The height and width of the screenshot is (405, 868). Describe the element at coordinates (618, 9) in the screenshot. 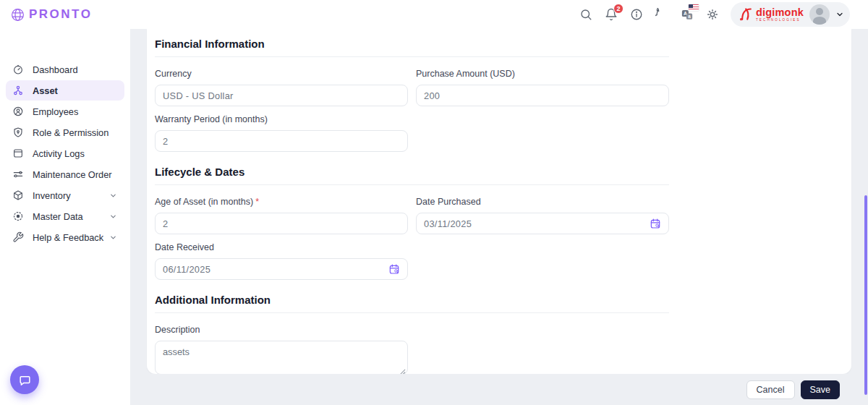

I see `notification-count-badge: 2` at that location.